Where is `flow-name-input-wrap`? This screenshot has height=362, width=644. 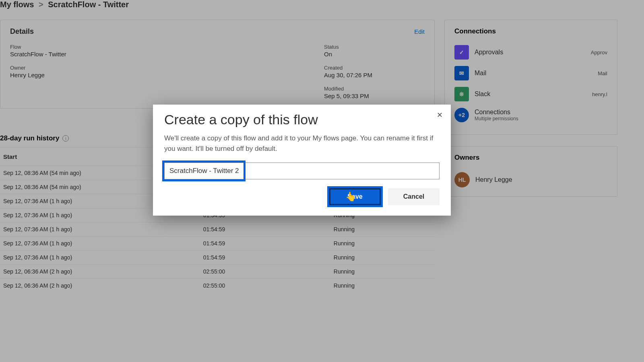
flow-name-input-wrap is located at coordinates (302, 171).